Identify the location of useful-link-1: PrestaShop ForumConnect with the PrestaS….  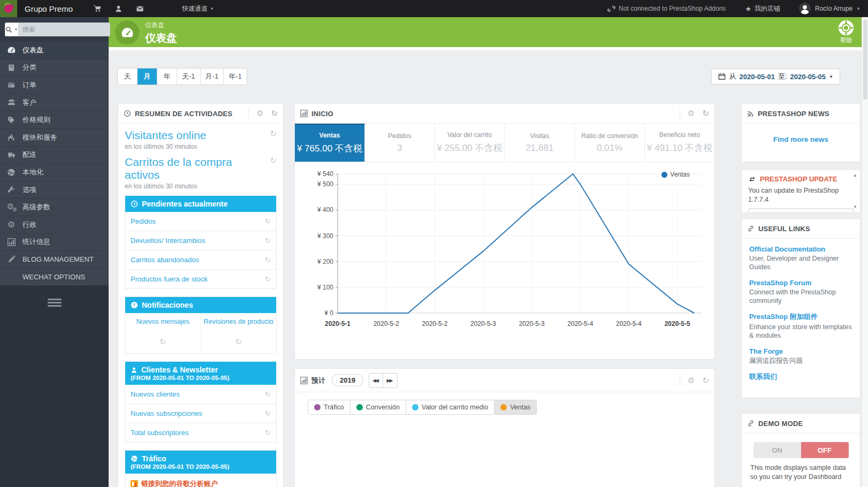
(801, 292).